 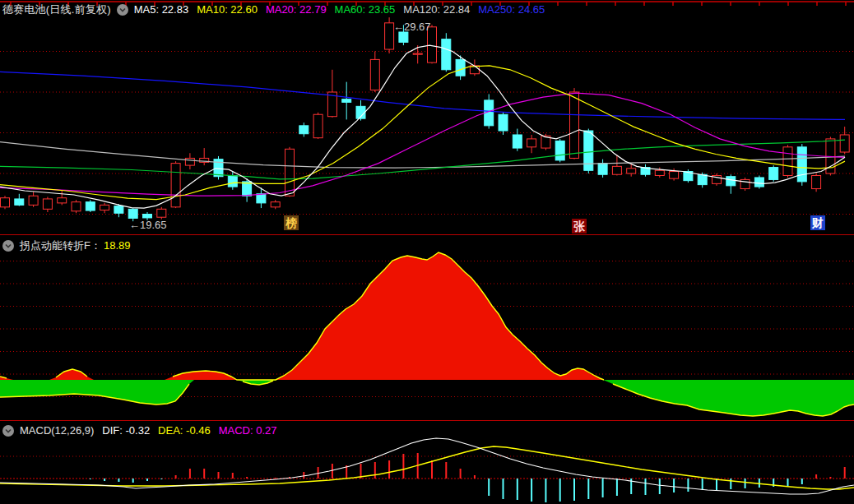 What do you see at coordinates (67, 245) in the screenshot?
I see `momentum-header: 拐点动能转折F：18.89` at bounding box center [67, 245].